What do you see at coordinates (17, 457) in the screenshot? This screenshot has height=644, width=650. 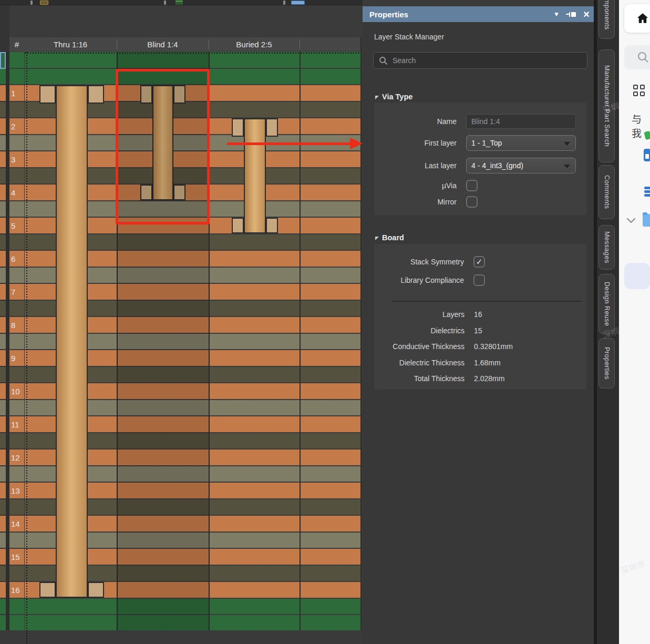 I see `layer-row-12: 12` at bounding box center [17, 457].